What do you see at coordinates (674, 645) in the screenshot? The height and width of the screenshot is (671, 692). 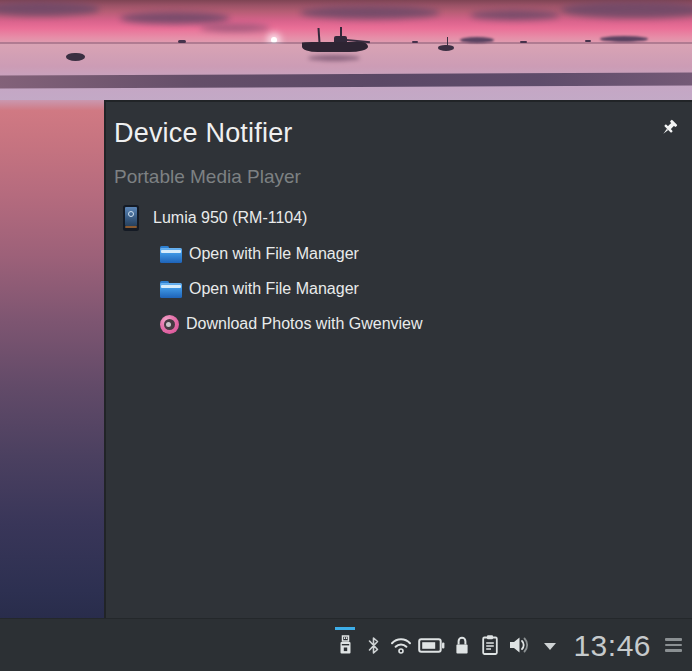 I see `hamburger-icon` at bounding box center [674, 645].